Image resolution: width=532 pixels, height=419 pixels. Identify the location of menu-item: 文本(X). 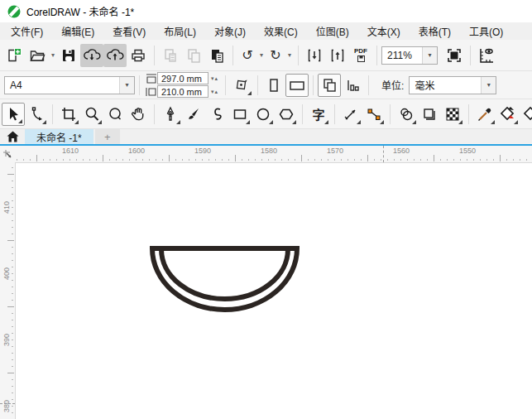
(384, 31).